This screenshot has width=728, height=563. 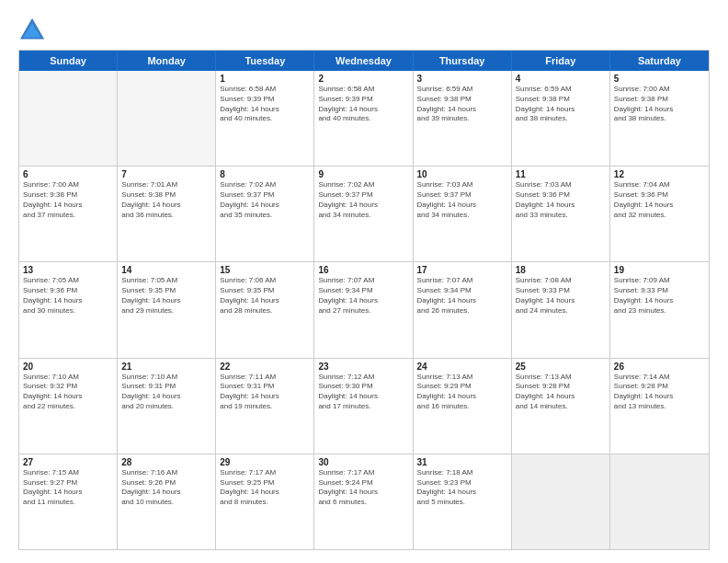 I want to click on calendar-cell-3-6: 18Sunrise: 7:08 AMSunset: 9:33 PMDayligh…, so click(x=561, y=309).